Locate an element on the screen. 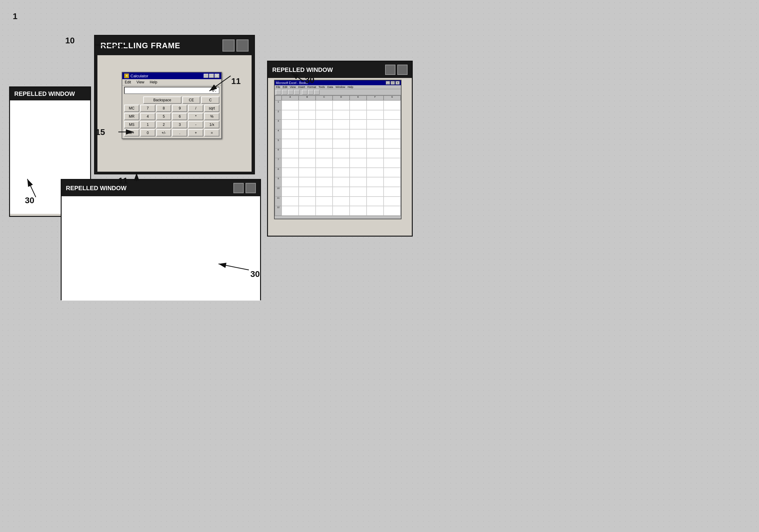 The image size is (759, 532). excel-cell-a2 is located at coordinates (290, 115).